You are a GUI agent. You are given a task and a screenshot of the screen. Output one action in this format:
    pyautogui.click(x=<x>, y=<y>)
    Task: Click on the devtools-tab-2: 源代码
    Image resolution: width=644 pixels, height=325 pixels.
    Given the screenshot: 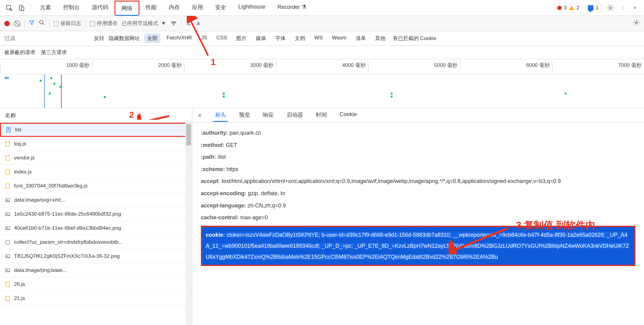 What is the action you would take?
    pyautogui.click(x=100, y=8)
    